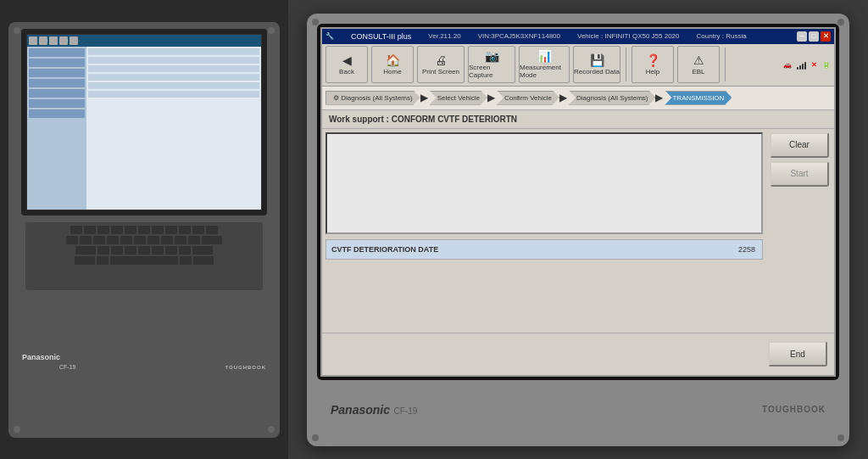 Image resolution: width=868 pixels, height=459 pixels. What do you see at coordinates (246, 367) in the screenshot?
I see `toughbook-label-left: TOUGHBOOK` at bounding box center [246, 367].